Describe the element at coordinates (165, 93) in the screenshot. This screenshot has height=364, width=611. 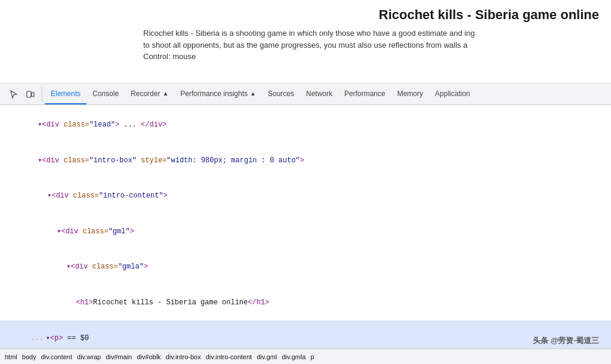
I see `recorder-triangle-icon: ▲` at that location.